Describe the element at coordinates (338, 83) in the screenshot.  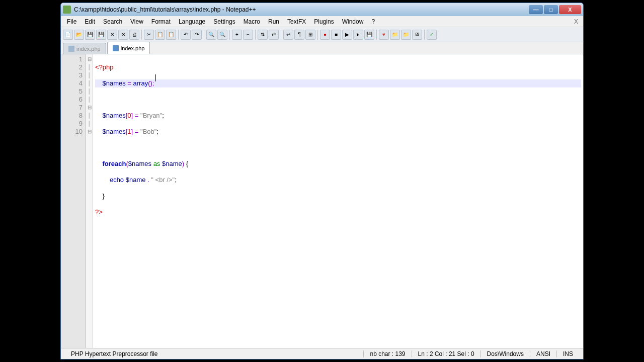
I see `code-line: $names = array();` at that location.